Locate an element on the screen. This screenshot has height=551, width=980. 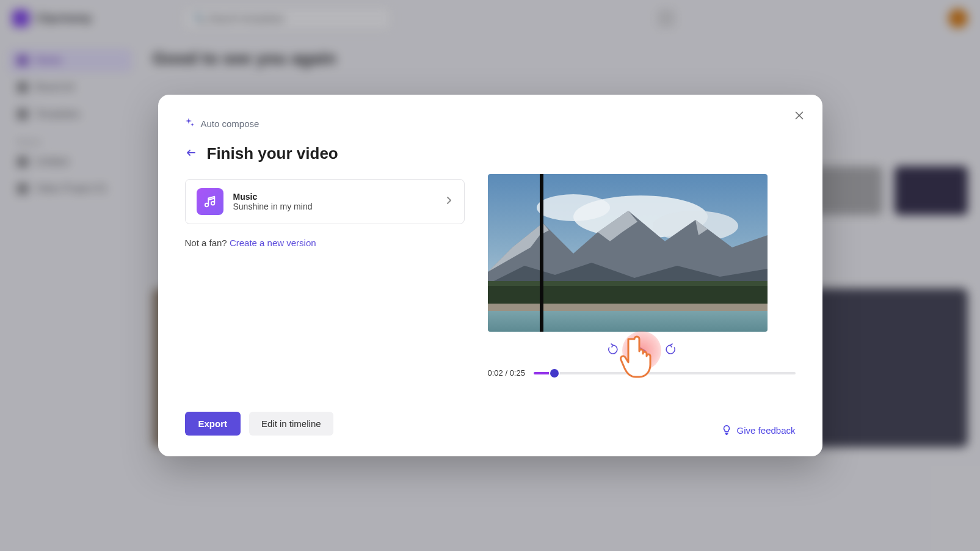
not-fan-text: Not a fan? is located at coordinates (206, 243).